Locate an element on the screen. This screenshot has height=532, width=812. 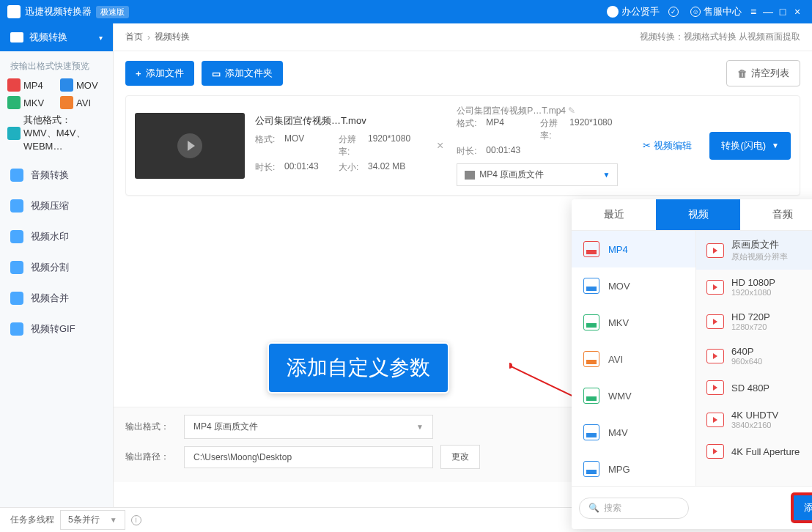
video-split-icon is located at coordinates (17, 267).